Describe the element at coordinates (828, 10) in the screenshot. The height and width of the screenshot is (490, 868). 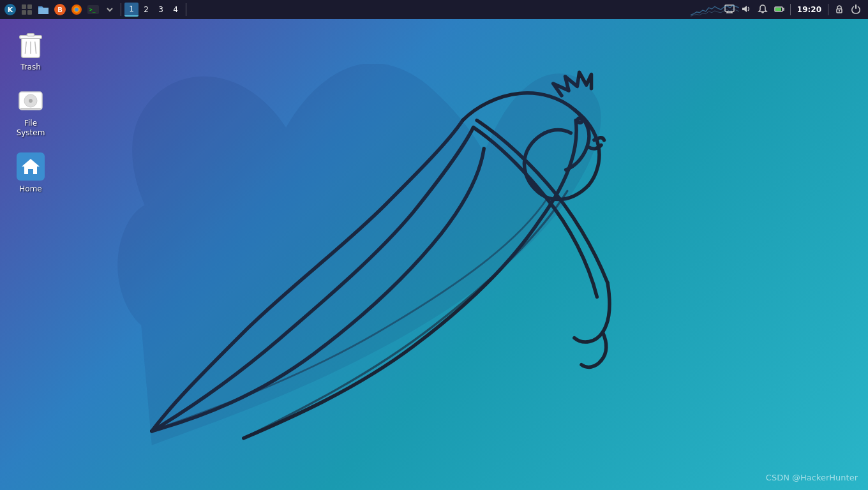
I see `time-divider` at that location.